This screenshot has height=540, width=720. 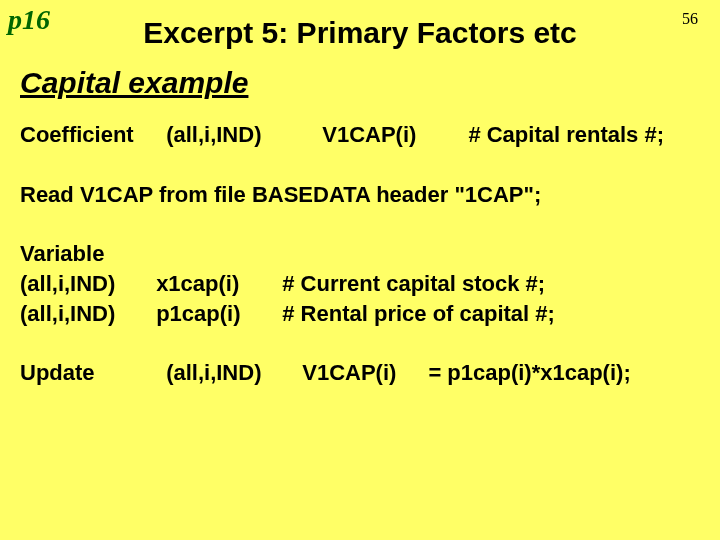 What do you see at coordinates (90, 373) in the screenshot?
I see `update-label: Update` at bounding box center [90, 373].